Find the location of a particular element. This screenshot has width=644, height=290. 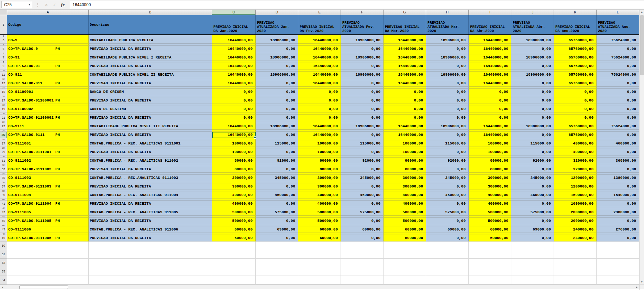

row-header-25: 25 is located at coordinates (3, 135).